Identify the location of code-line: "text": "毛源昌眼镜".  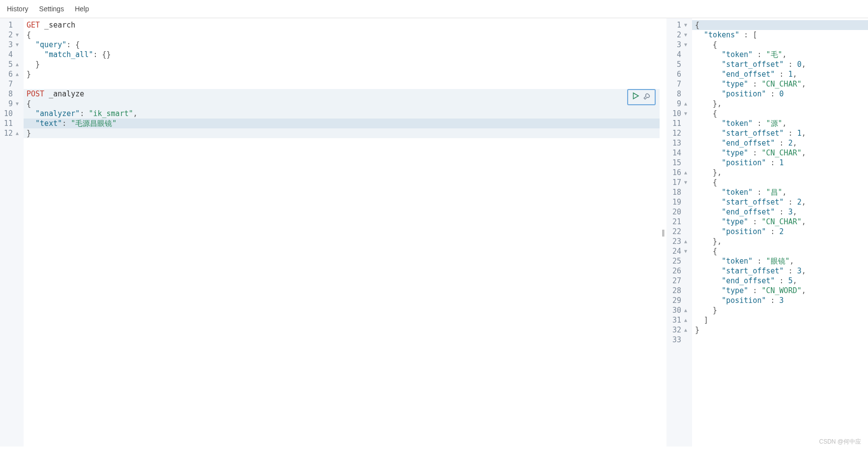
(342, 123).